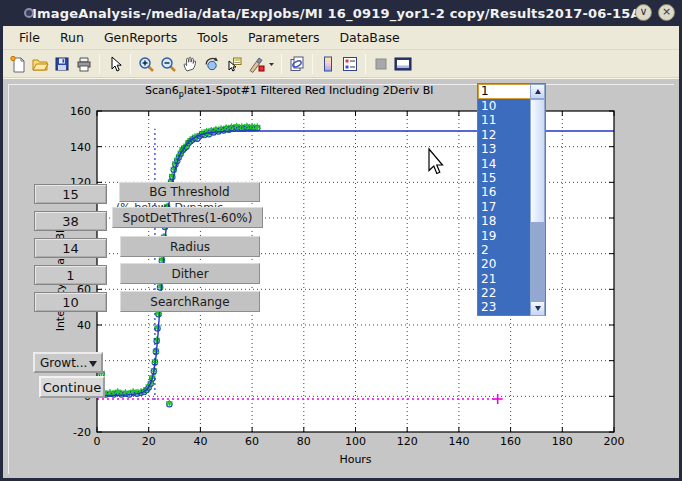  Describe the element at coordinates (666, 12) in the screenshot. I see `close-button: ×` at that location.